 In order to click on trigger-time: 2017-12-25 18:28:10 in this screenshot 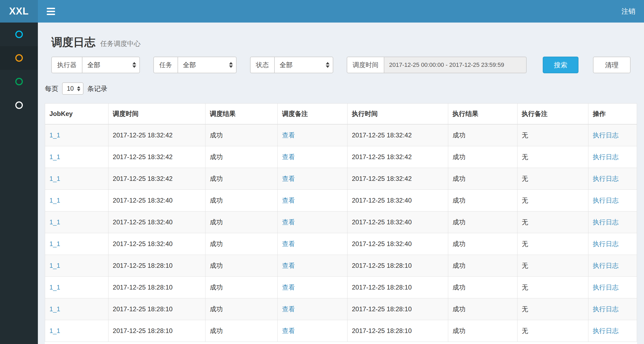, I will do `click(157, 331)`.